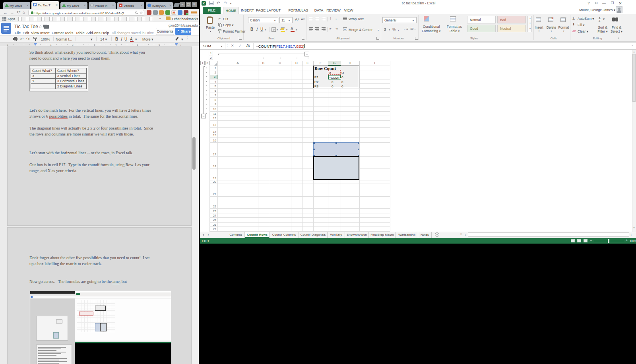  I want to click on text-color-button: A, so click(132, 39).